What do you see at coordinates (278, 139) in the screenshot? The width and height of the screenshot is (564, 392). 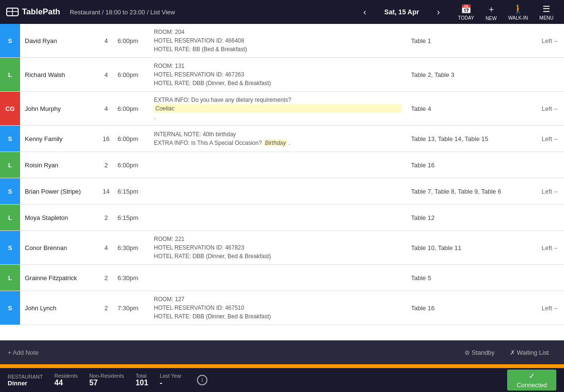 I see `reservation-notes: INTERNAL NOTE: 40th birthdayEXTRA INFO: …` at bounding box center [278, 139].